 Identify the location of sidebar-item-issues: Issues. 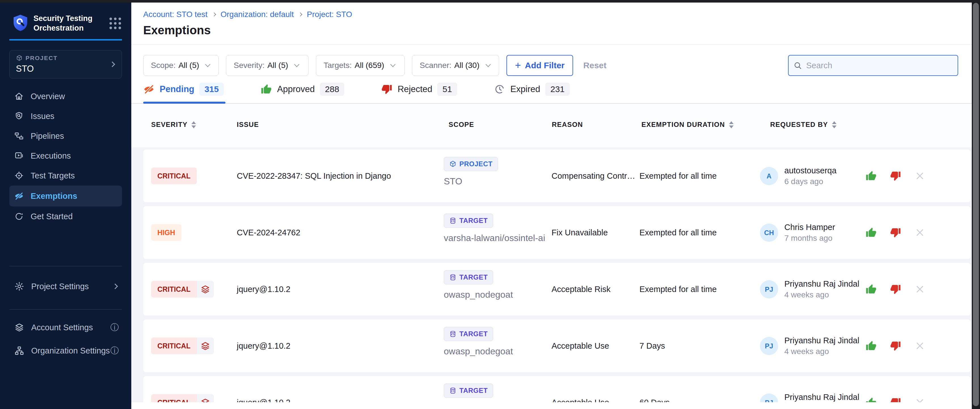
(65, 116).